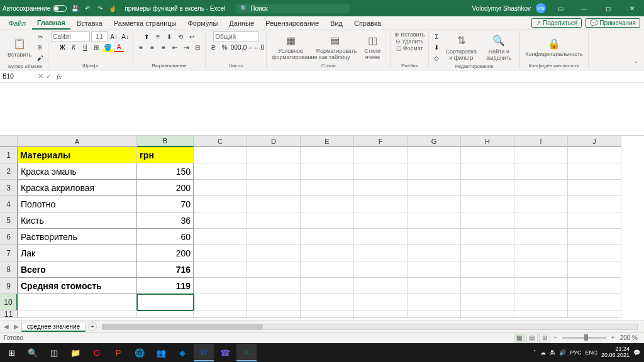  I want to click on decrease-font-icon: A↓, so click(125, 36).